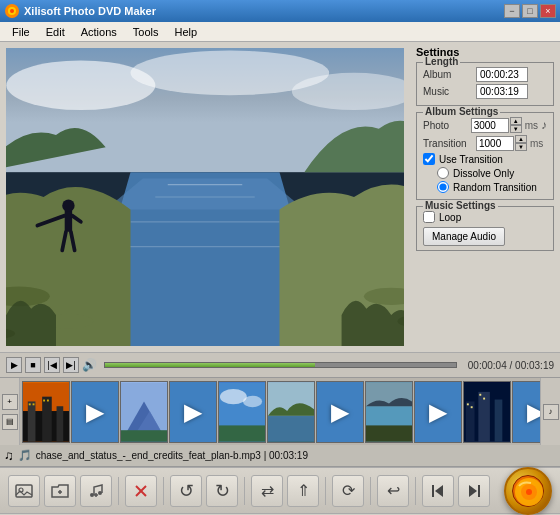 Image resolution: width=560 pixels, height=515 pixels. Describe the element at coordinates (348, 491) in the screenshot. I see `flip-button: ⟳` at that location.